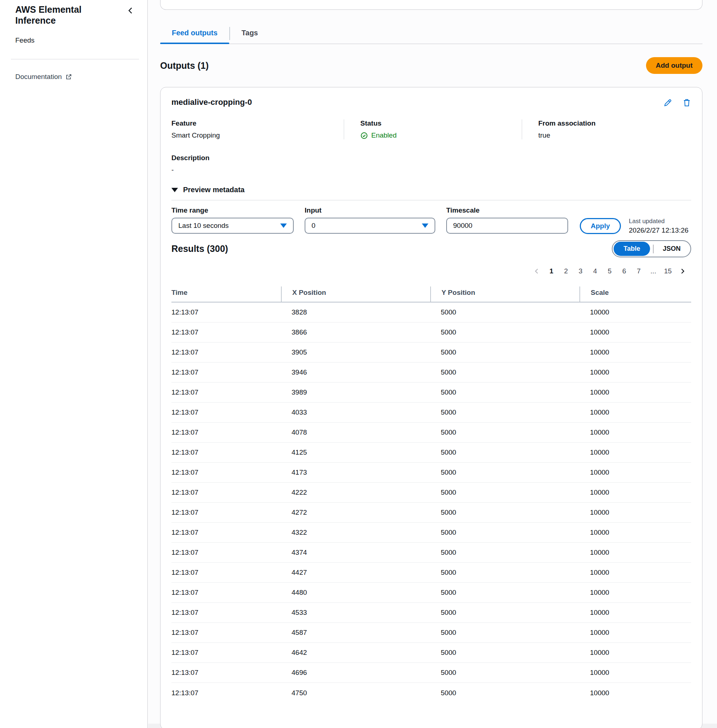 The width and height of the screenshot is (717, 728). What do you see at coordinates (384, 136) in the screenshot?
I see `status-value: Enabled` at bounding box center [384, 136].